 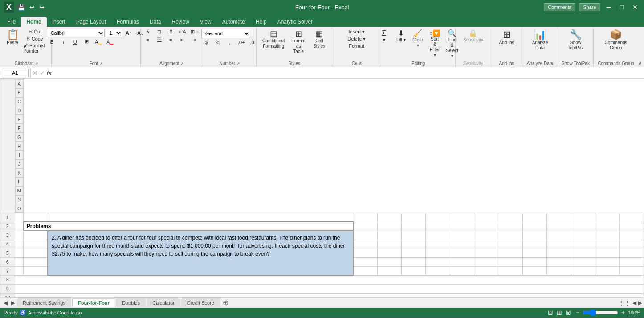 What do you see at coordinates (640, 303) in the screenshot?
I see `scroll-sheet-right-icon: ▶` at bounding box center [640, 303].